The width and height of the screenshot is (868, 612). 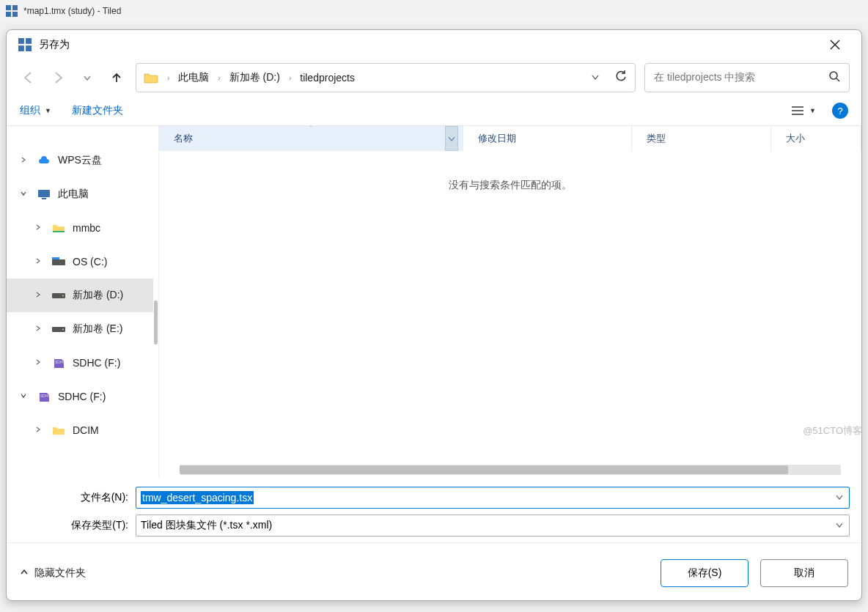 I want to click on cancel-button: 取消, so click(x=804, y=573).